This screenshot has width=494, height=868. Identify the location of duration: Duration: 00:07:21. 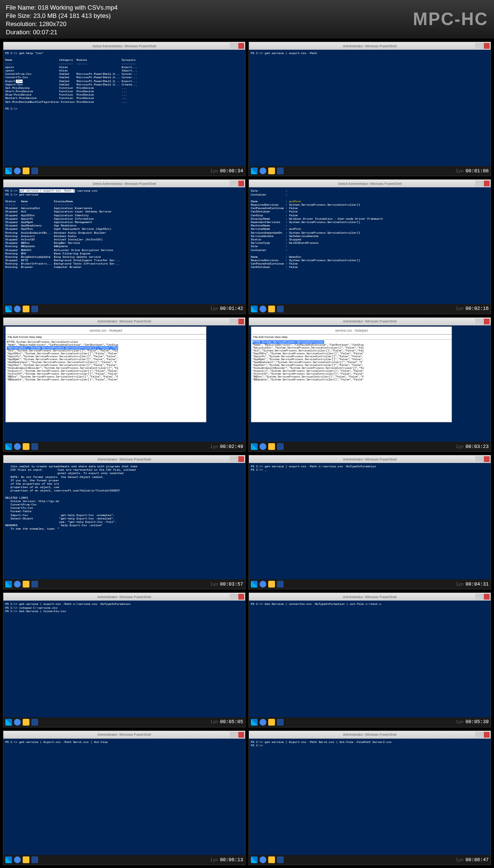
(62, 33).